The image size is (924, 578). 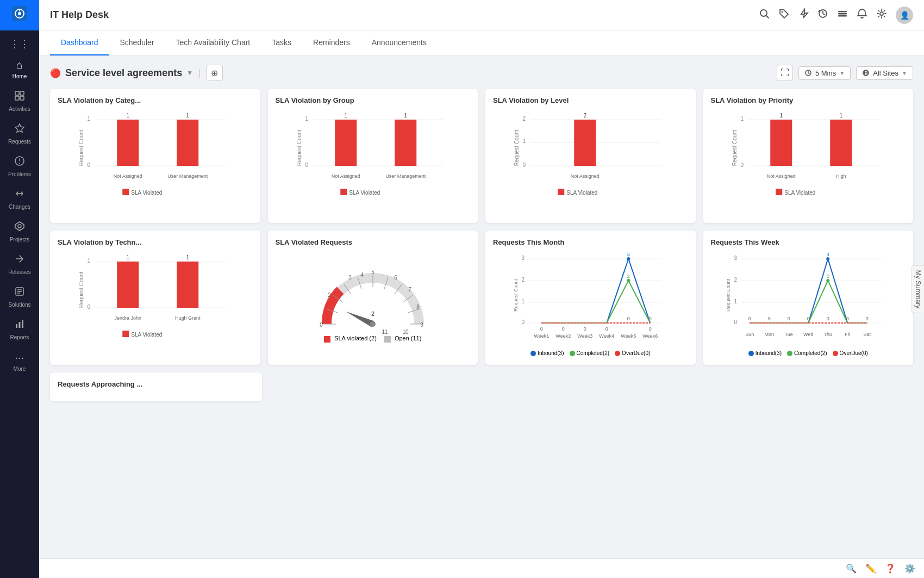 What do you see at coordinates (20, 297) in the screenshot?
I see `sidebar-item-solutions: Solutions` at bounding box center [20, 297].